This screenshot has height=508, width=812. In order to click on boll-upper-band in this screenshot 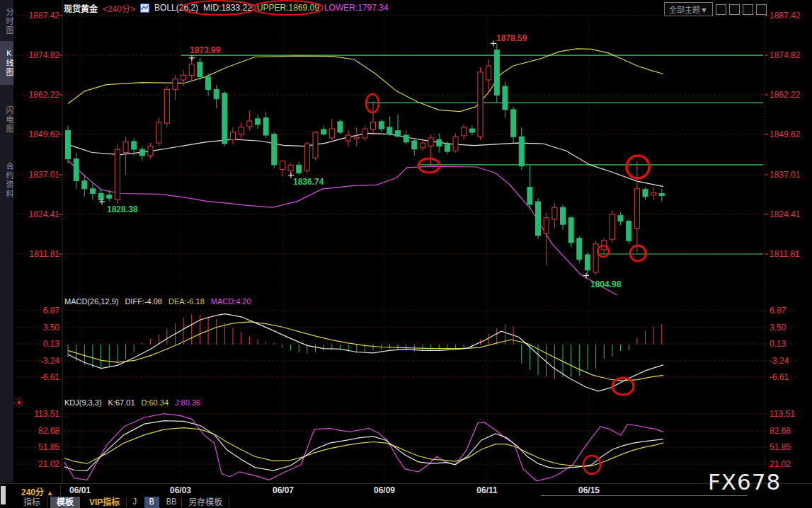, I will do `click(365, 81)`.